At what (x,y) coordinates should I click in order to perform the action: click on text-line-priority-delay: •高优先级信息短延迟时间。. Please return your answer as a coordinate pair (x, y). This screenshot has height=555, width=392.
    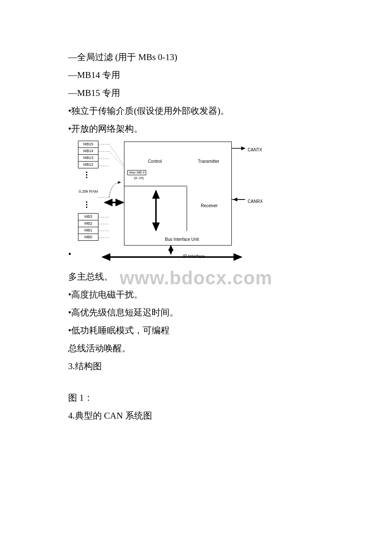
    Looking at the image, I should click on (200, 313).